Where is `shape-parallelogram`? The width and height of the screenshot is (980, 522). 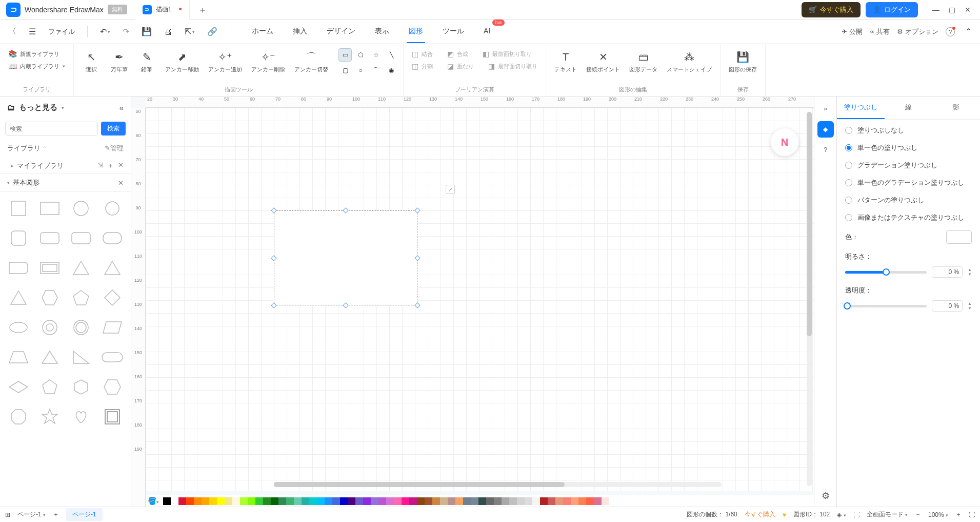
shape-parallelogram is located at coordinates (113, 327).